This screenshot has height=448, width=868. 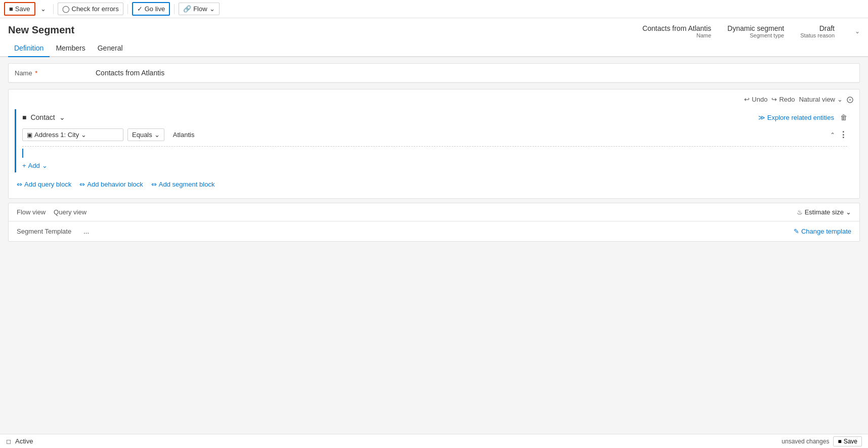 What do you see at coordinates (760, 99) in the screenshot?
I see `undo-label: Undo` at bounding box center [760, 99].